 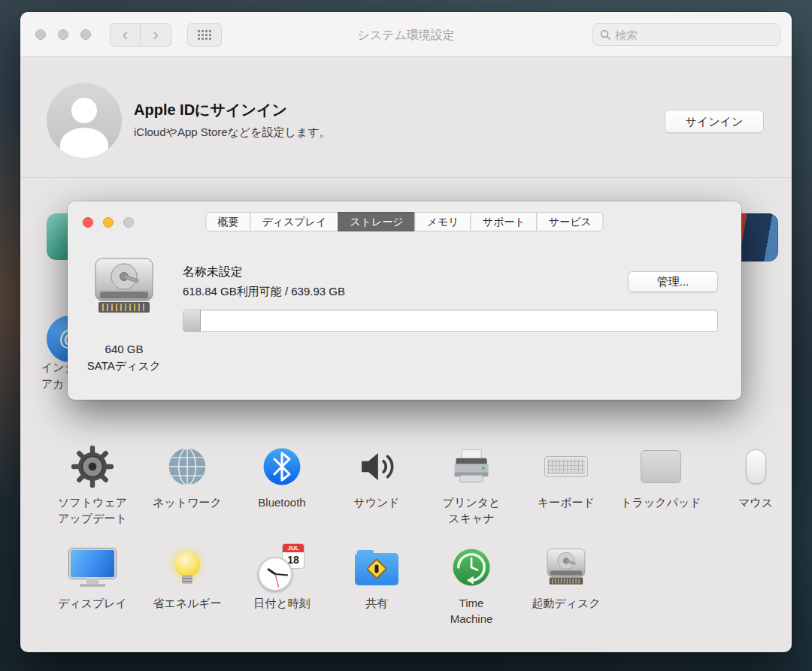 What do you see at coordinates (450, 321) in the screenshot?
I see `storage-bar` at bounding box center [450, 321].